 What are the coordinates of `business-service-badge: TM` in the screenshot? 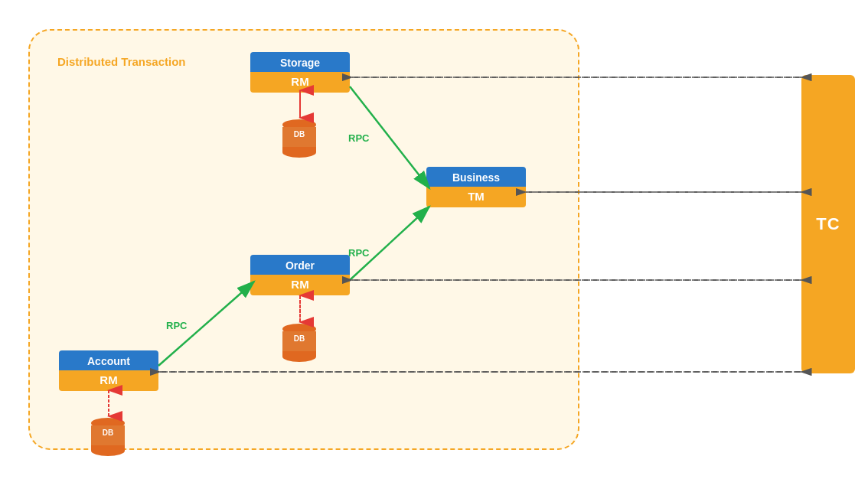 It's located at (476, 197).